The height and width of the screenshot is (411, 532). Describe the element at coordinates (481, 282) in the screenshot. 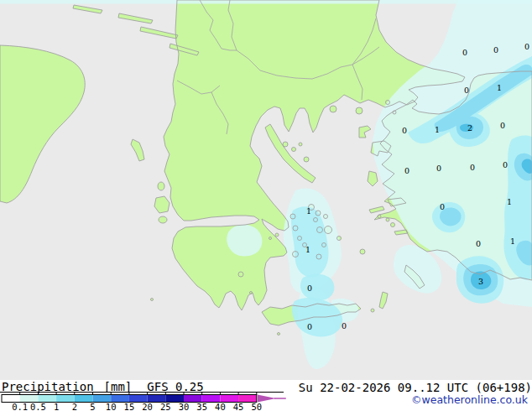

I see `precip-value-label: 3` at that location.